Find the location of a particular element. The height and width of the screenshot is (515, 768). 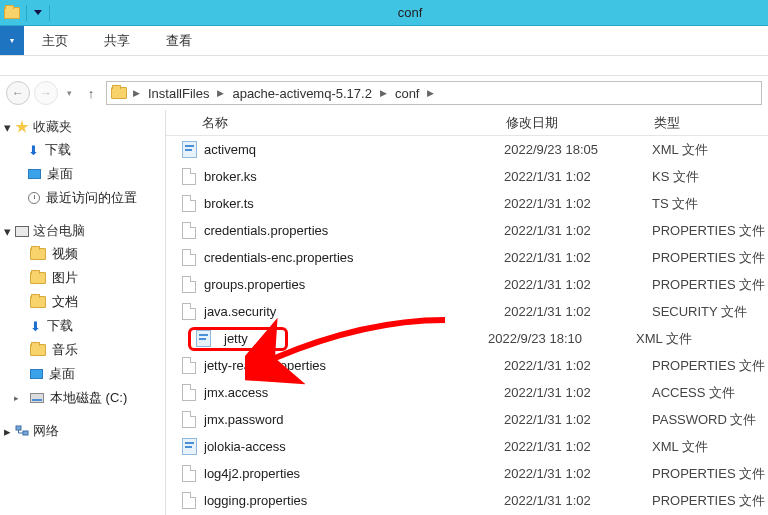

file-row: jolokia-access 2022/1/31 1:02 XML 文件 is located at coordinates (467, 446).